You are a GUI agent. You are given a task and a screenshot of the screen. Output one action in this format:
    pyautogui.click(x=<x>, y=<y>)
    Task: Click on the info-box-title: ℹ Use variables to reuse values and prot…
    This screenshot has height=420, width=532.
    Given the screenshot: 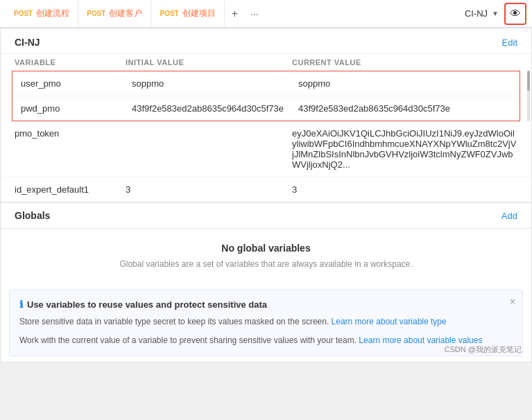 What is the action you would take?
    pyautogui.click(x=266, y=304)
    